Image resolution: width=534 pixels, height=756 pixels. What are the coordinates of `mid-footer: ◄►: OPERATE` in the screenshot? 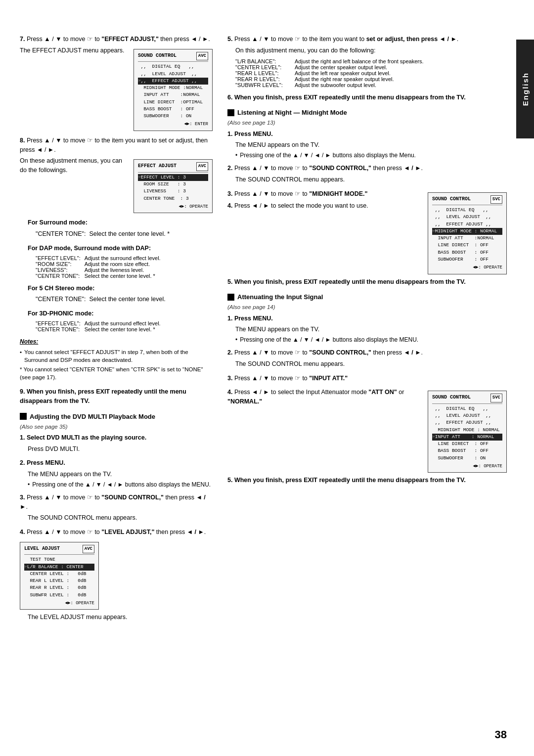 It's located at (467, 268).